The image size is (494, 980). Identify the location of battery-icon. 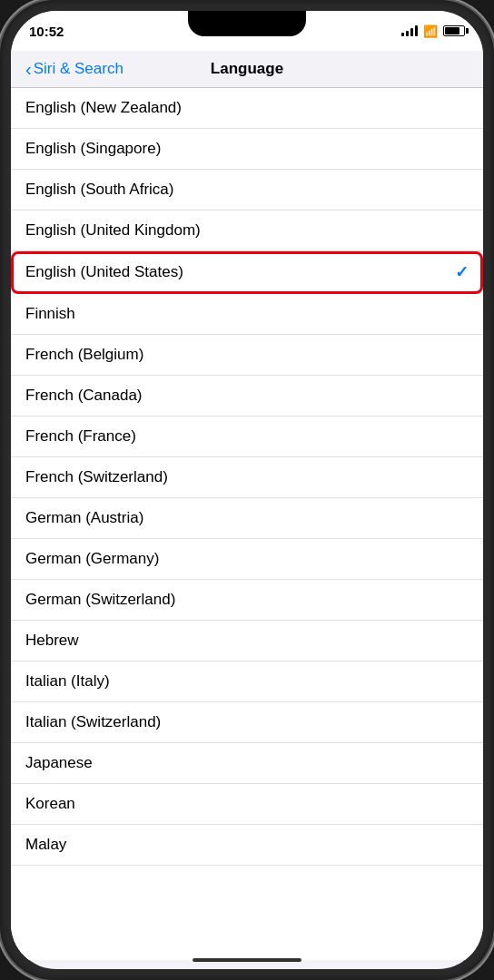
(454, 31).